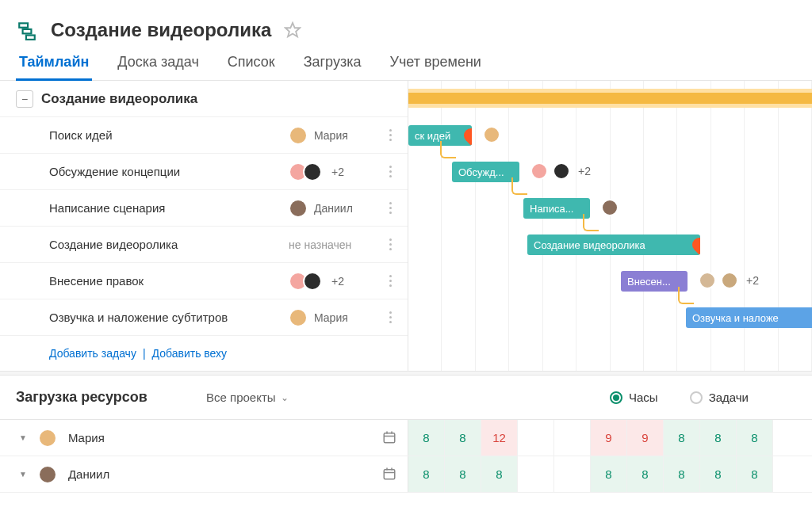 The image size is (812, 530). What do you see at coordinates (220, 474) in the screenshot?
I see `resource-name: Даниил` at bounding box center [220, 474].